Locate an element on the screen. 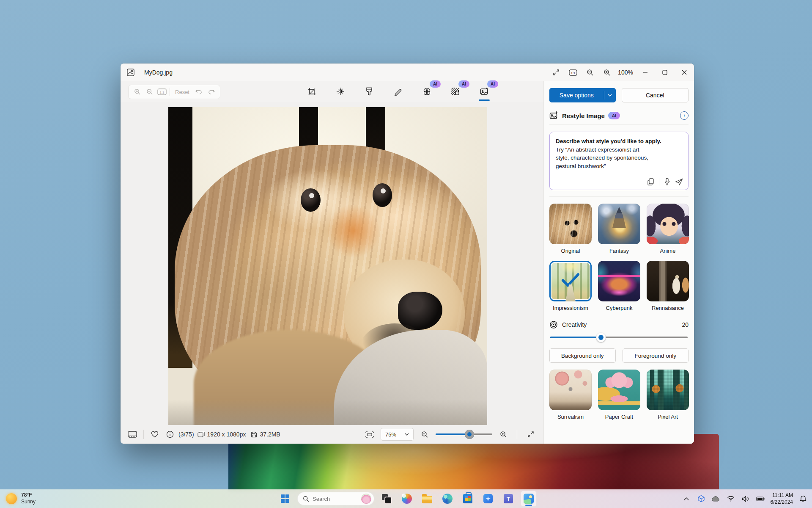 The width and height of the screenshot is (812, 508). save-options-dropdown is located at coordinates (610, 95).